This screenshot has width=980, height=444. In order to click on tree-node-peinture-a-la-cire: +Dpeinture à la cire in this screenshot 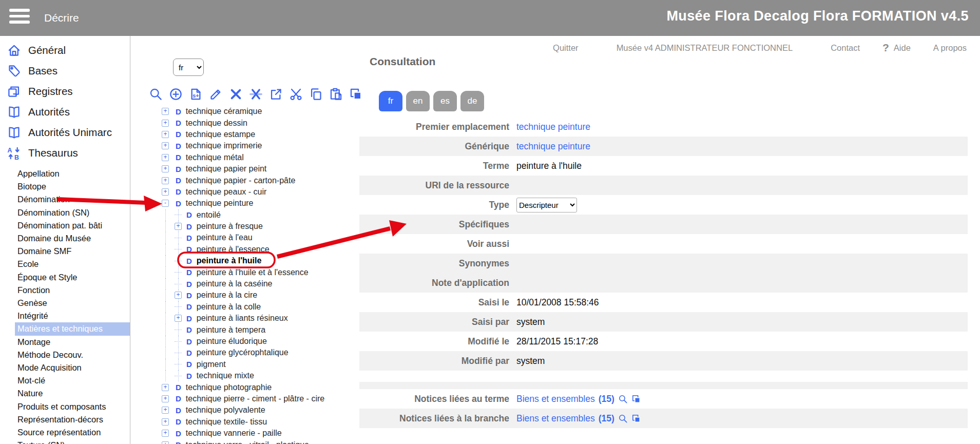, I will do `click(246, 295)`.